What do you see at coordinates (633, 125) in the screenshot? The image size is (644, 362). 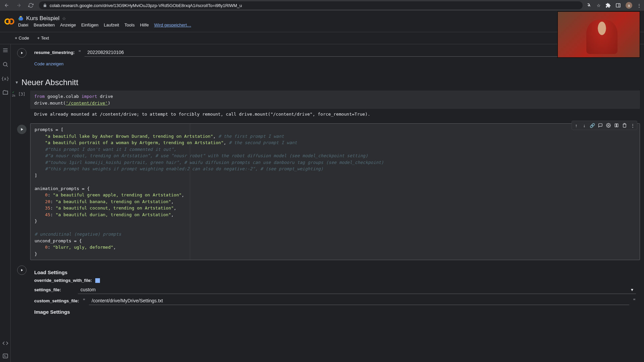 I see `more-icon: ⋮` at bounding box center [633, 125].